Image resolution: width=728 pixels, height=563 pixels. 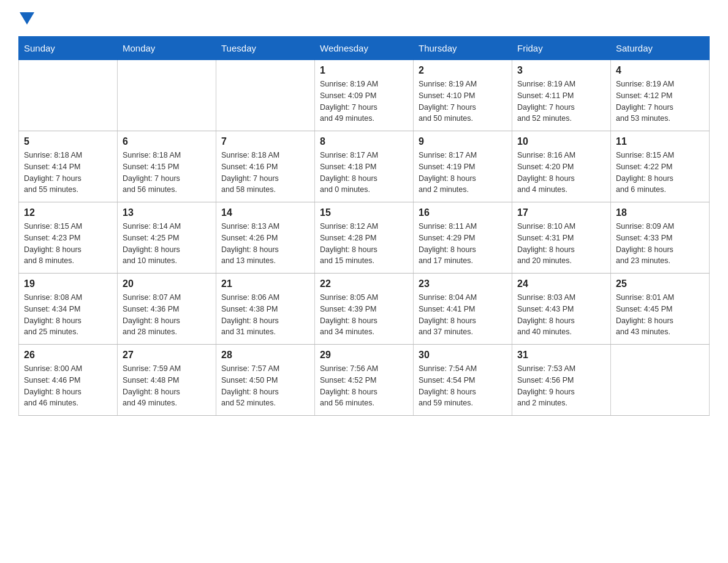 What do you see at coordinates (167, 167) in the screenshot?
I see `calendar-cell: 6Sunrise: 8:18 AM Sunset: 4:15 PM Daylig…` at bounding box center [167, 167].